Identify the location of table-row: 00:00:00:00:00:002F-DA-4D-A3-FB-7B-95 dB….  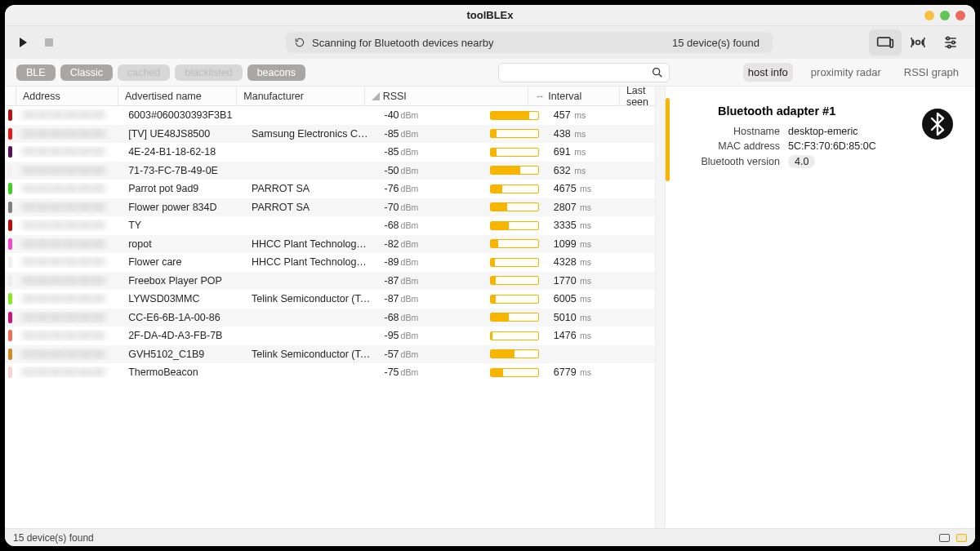
(330, 336).